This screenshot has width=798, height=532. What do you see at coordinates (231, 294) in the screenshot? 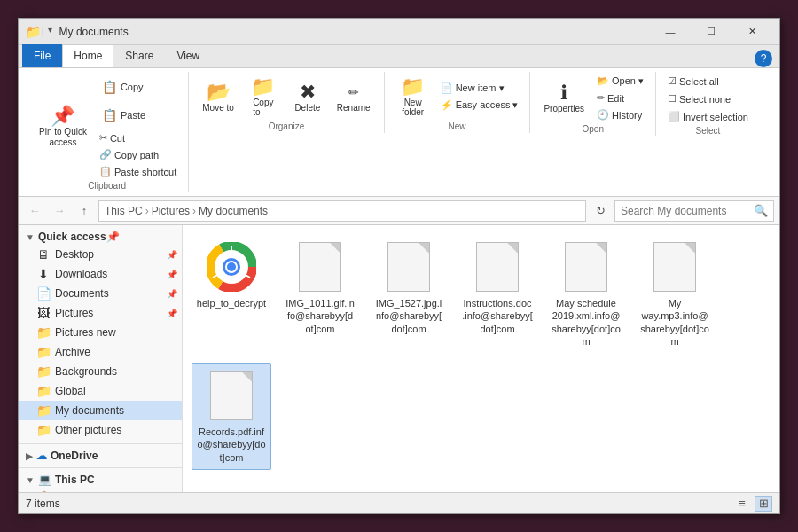
I see `file-item-help-decrypt: help_to_decrypt` at bounding box center [231, 294].